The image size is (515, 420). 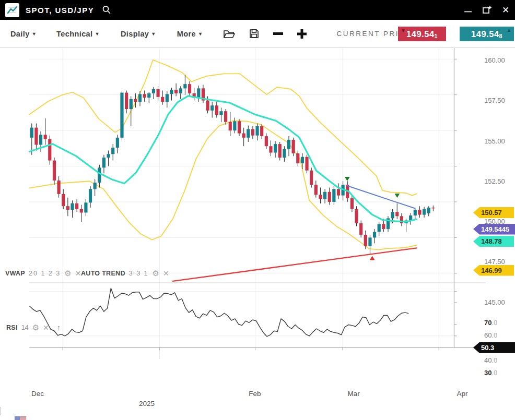 I want to click on bid-price-badge: ▼ 149.541, so click(x=422, y=34).